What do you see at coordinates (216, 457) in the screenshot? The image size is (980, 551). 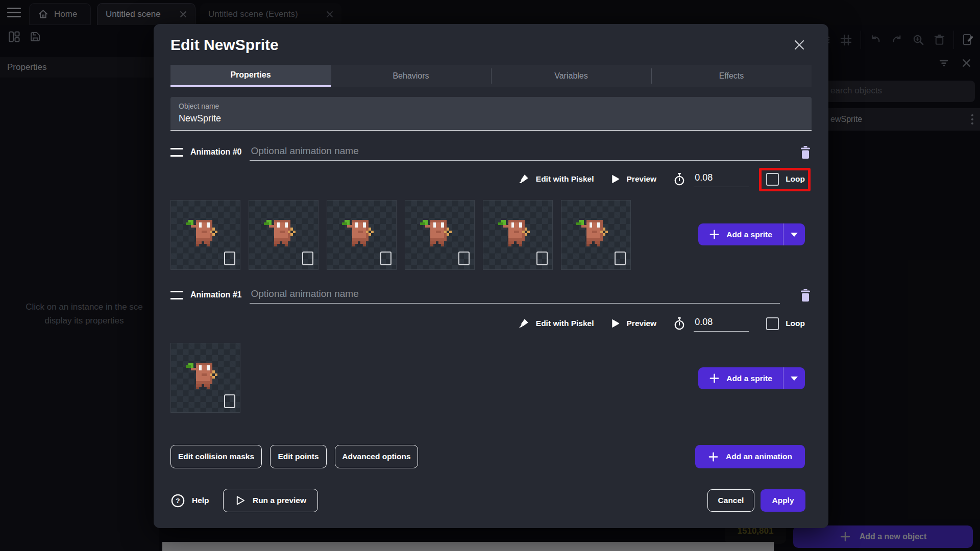 I see `edit-collision-masks-button: Edit collision masks` at bounding box center [216, 457].